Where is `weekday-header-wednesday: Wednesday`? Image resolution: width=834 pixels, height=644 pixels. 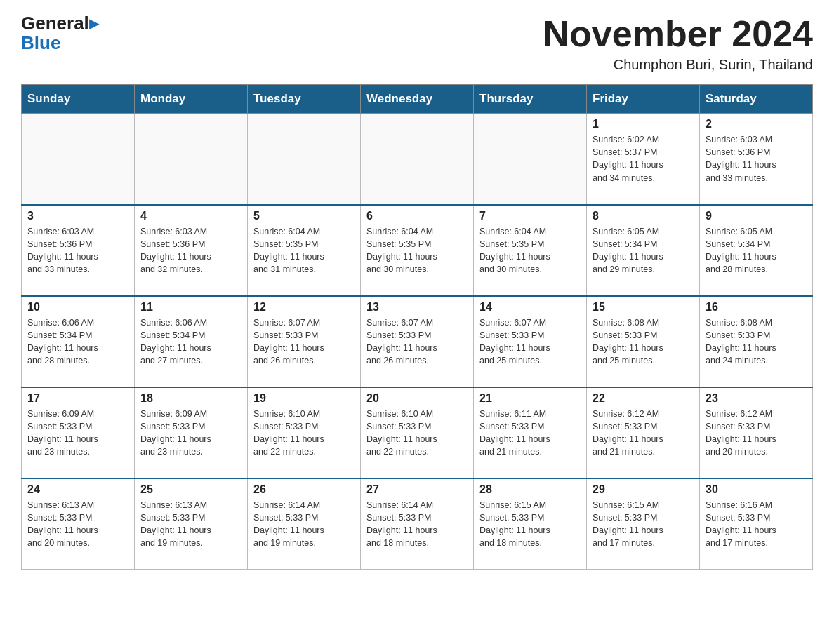
weekday-header-wednesday: Wednesday is located at coordinates (417, 100).